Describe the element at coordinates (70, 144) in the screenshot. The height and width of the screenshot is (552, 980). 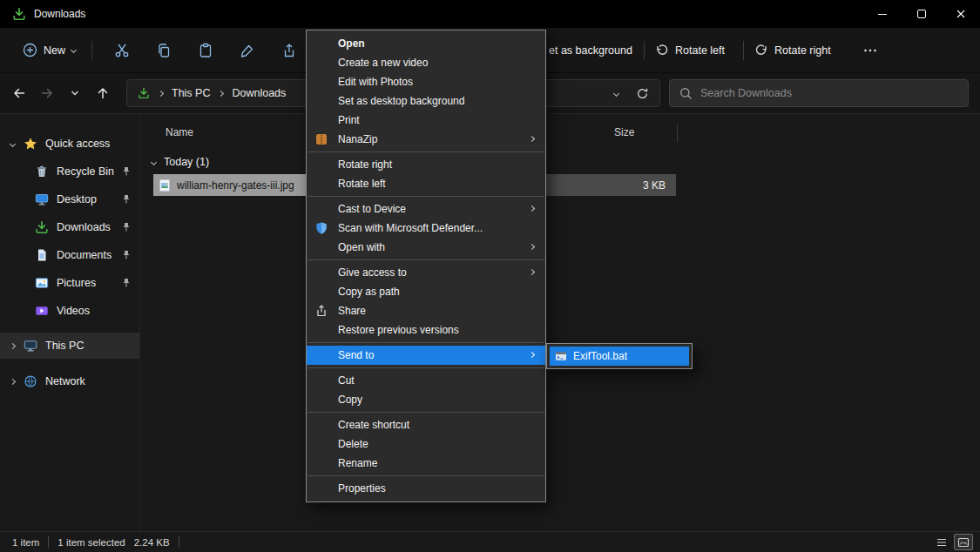
I see `sidebar-item-quick-access: Quick access` at that location.